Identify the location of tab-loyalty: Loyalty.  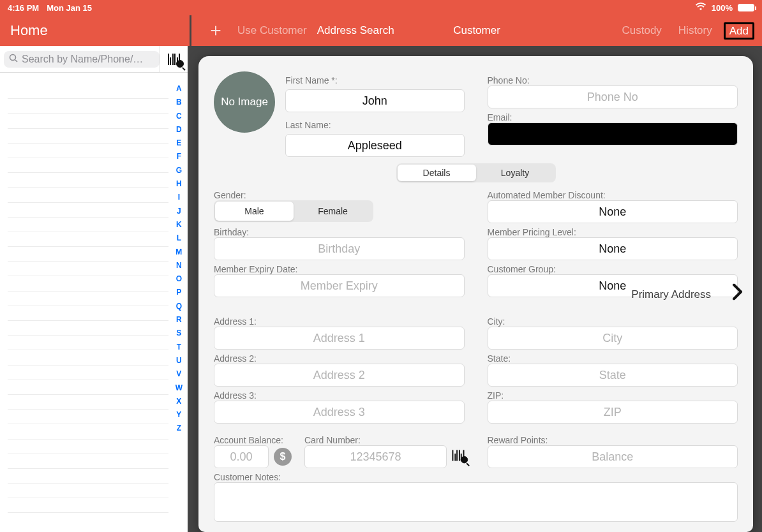
(516, 173).